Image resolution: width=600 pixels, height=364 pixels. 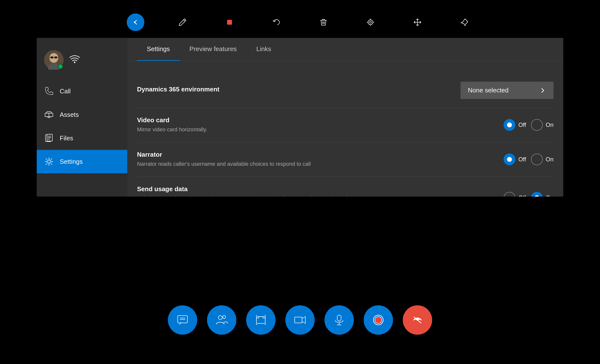 I want to click on video-card-on-circle, so click(x=537, y=125).